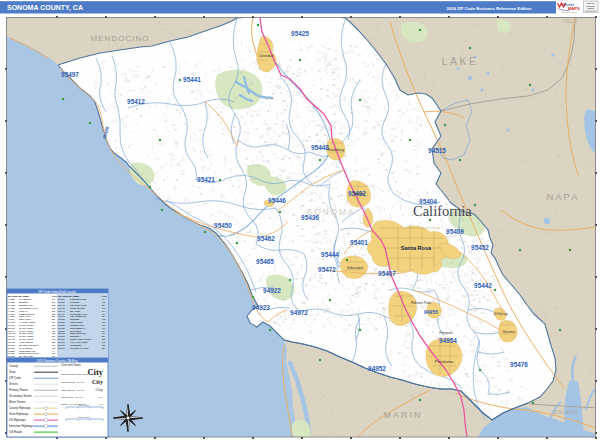 This screenshot has width=600, height=444. I want to click on svg-text: California, so click(442, 211).